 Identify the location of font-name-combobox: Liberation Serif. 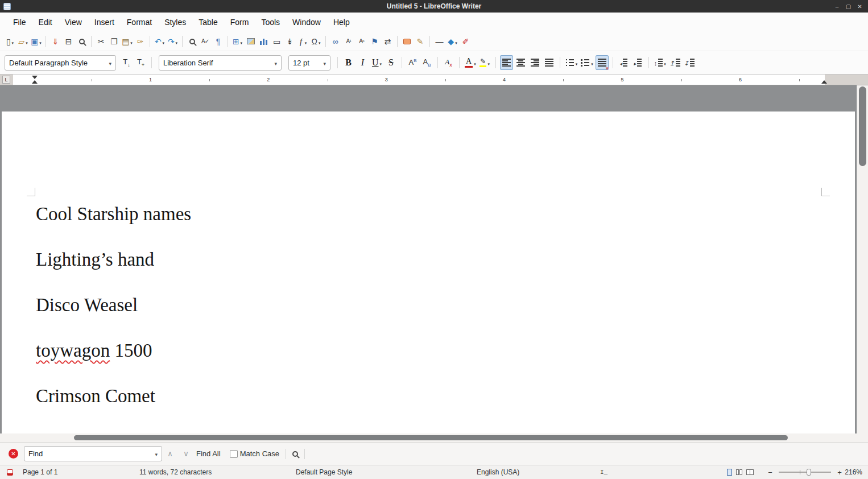
(220, 63).